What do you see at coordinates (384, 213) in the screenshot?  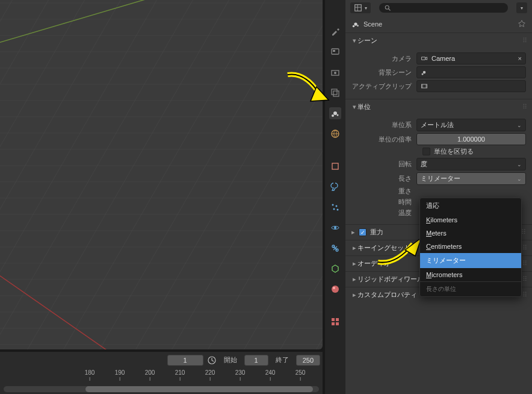 I see `temp-label: 温度` at bounding box center [384, 213].